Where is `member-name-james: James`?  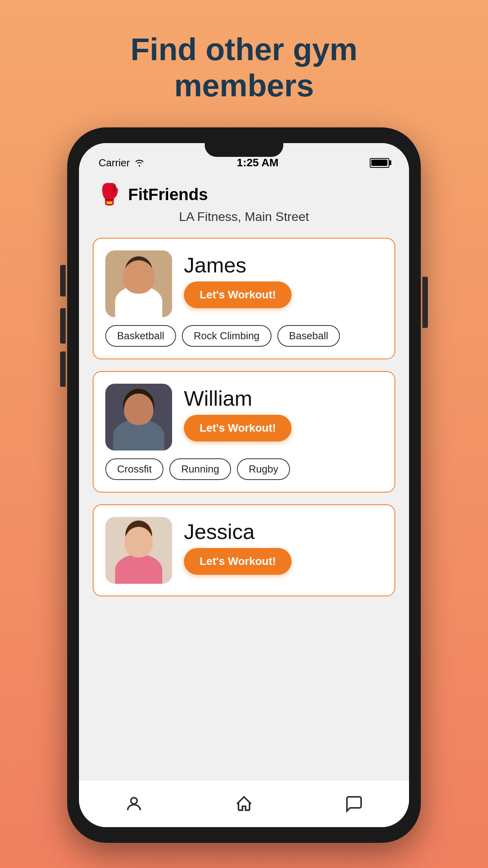
member-name-james: James is located at coordinates (283, 265).